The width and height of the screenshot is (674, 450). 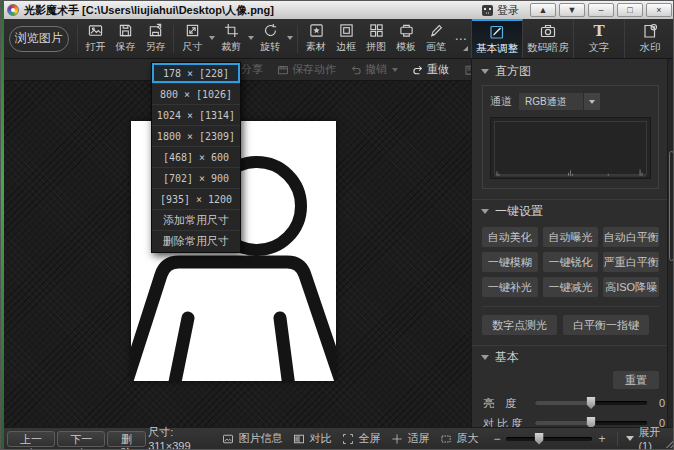 I want to click on brush-icon, so click(x=436, y=30).